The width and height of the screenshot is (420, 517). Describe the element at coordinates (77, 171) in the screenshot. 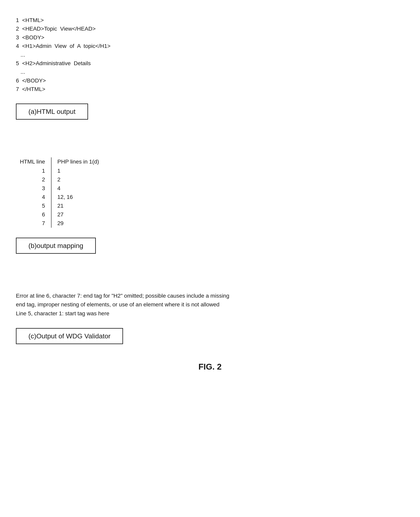

I see `table-cell-php-line: 1` at that location.